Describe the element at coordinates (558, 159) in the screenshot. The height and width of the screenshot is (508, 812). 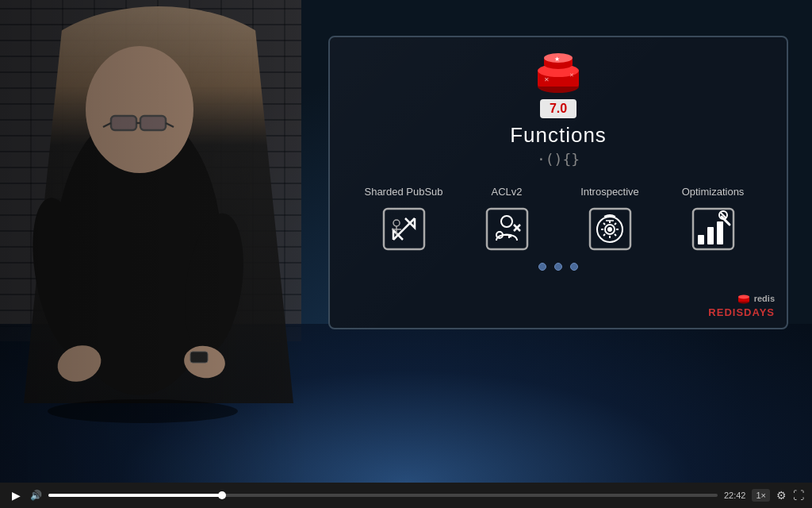
I see `code-symbol: ·(){}` at that location.